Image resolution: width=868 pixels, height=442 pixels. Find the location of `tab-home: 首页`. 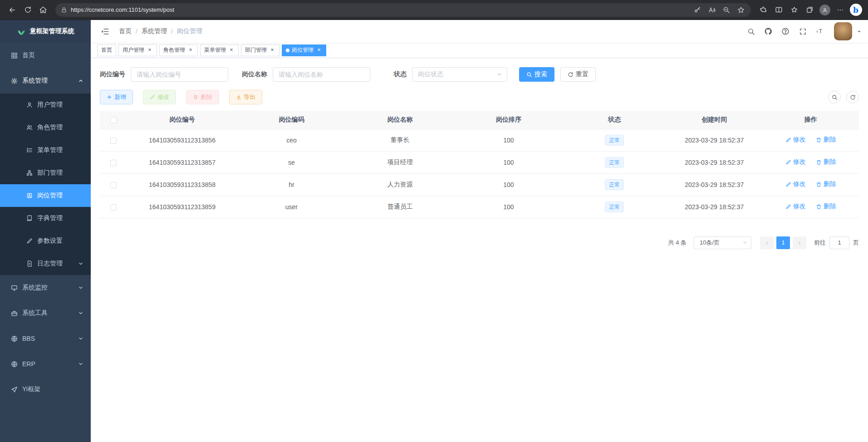

tab-home: 首页 is located at coordinates (107, 50).